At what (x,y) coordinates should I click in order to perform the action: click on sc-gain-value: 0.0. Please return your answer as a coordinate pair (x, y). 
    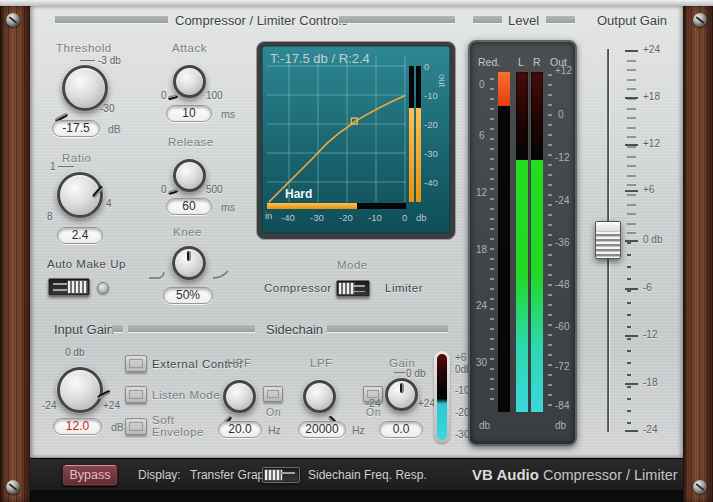
    Looking at the image, I should click on (401, 430).